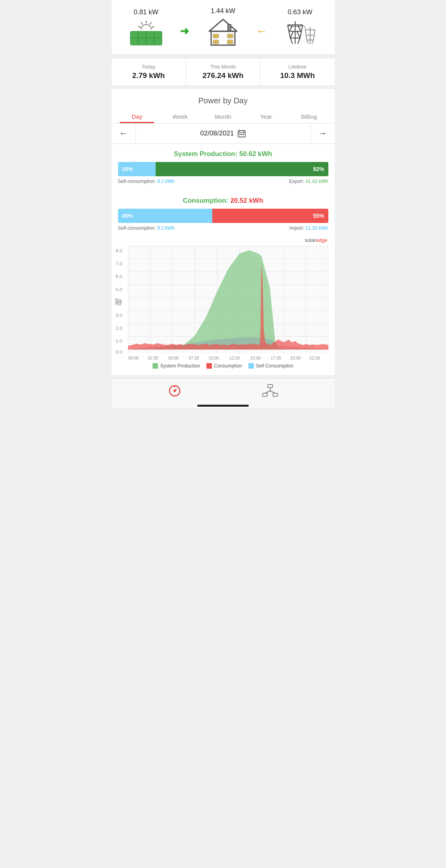 This screenshot has width=446, height=868. What do you see at coordinates (317, 228) in the screenshot?
I see `consumption-import-val: 11.32 kWh` at bounding box center [317, 228].